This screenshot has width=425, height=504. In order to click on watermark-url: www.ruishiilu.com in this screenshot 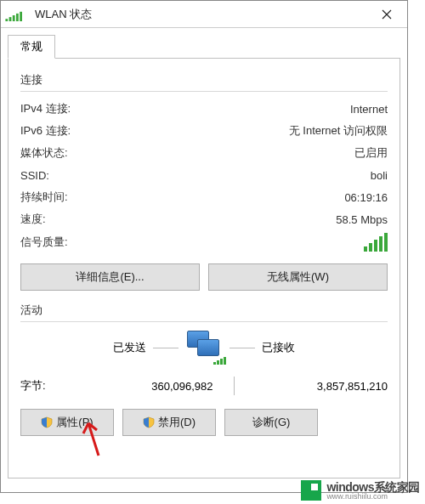, I will do `click(373, 496)`.